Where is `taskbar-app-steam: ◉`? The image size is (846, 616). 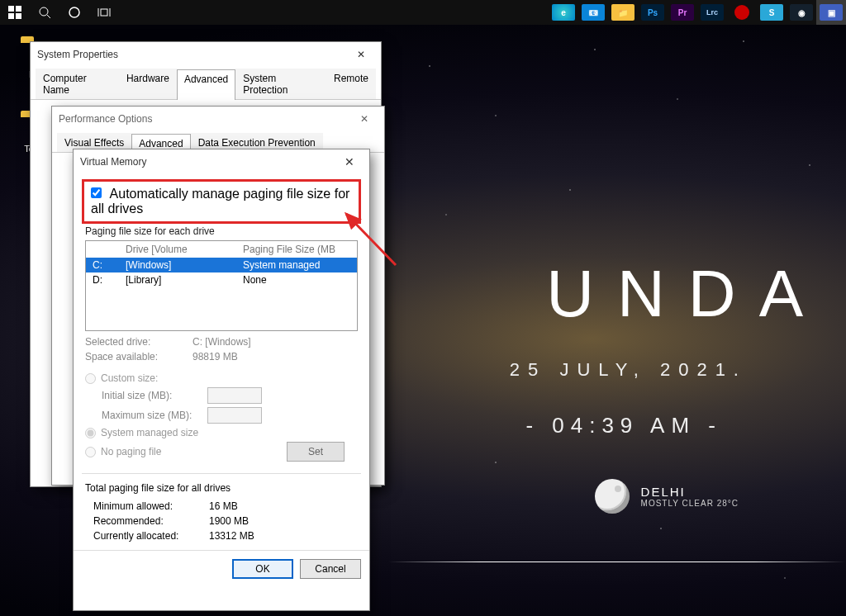 taskbar-app-steam: ◉ is located at coordinates (801, 12).